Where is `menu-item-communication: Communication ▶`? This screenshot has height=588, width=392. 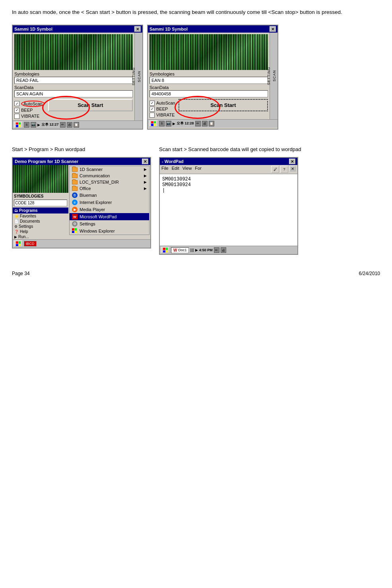
menu-item-communication: Communication ▶ is located at coordinates (109, 176).